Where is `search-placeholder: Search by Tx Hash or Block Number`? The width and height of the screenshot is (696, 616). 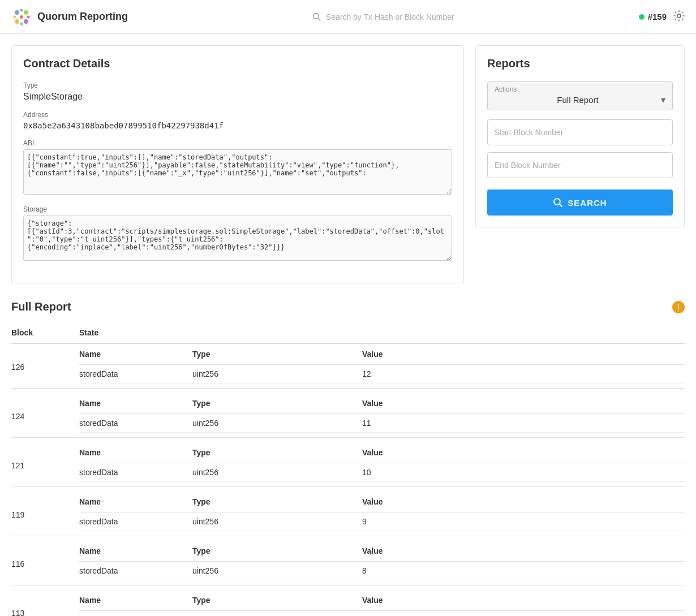
search-placeholder: Search by Tx Hash or Block Number is located at coordinates (390, 17).